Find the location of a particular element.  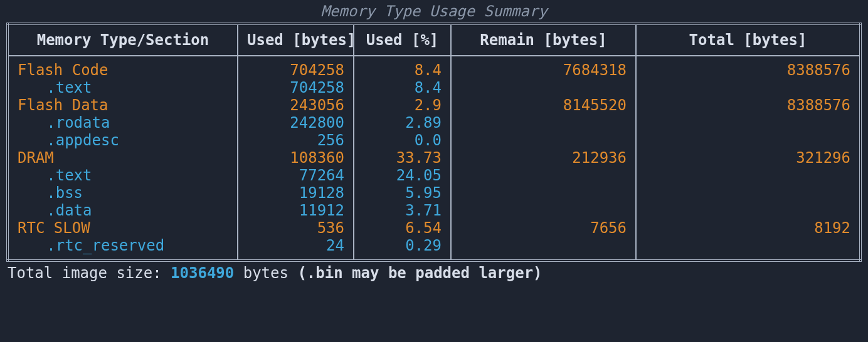

footer-prefix: Total image size: is located at coordinates (89, 273).